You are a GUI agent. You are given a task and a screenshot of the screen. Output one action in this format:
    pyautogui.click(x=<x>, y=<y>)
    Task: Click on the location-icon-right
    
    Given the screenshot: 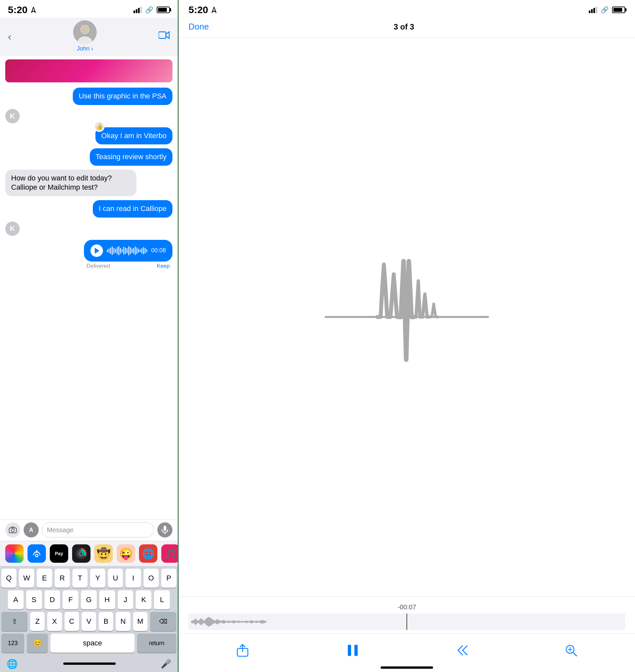 What is the action you would take?
    pyautogui.click(x=214, y=10)
    